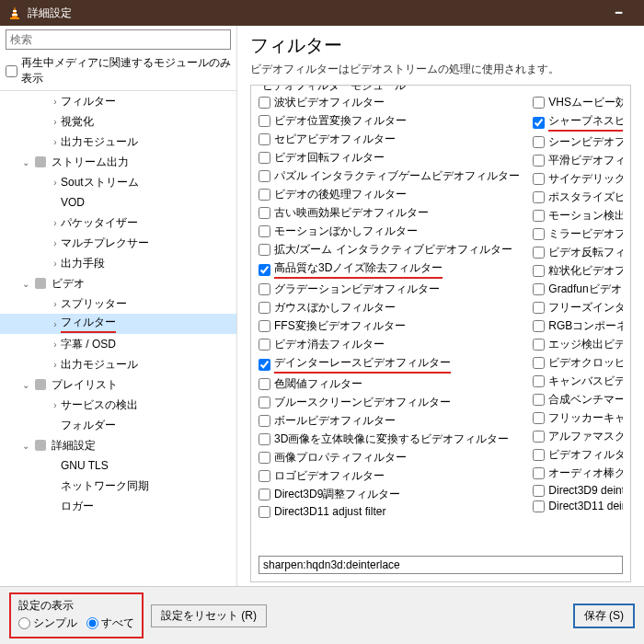 The image size is (644, 644). I want to click on tree-item: ⌄ビデオ, so click(118, 283).